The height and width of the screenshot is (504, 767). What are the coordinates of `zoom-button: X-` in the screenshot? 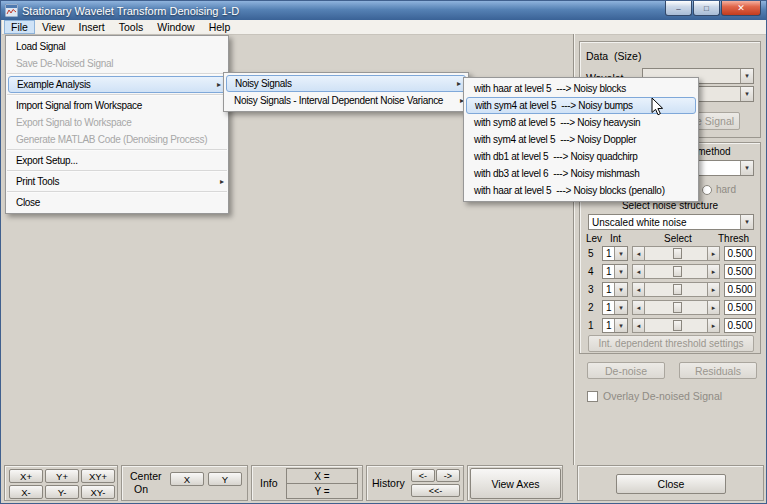 It's located at (26, 492).